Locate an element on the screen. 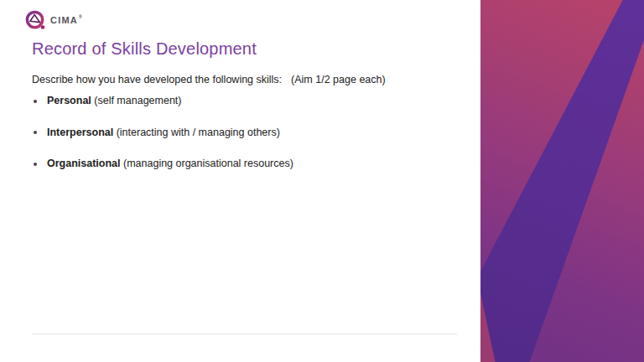 The image size is (644, 362). list-item: Personal (self management) is located at coordinates (233, 101).